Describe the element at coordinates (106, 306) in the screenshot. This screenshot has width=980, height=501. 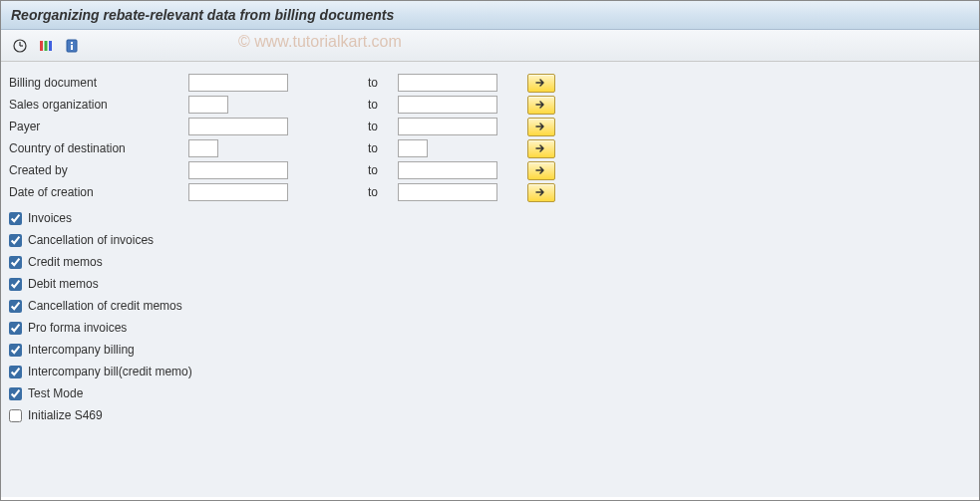
I see `checkbox-label: Cancellation of credit memos` at that location.